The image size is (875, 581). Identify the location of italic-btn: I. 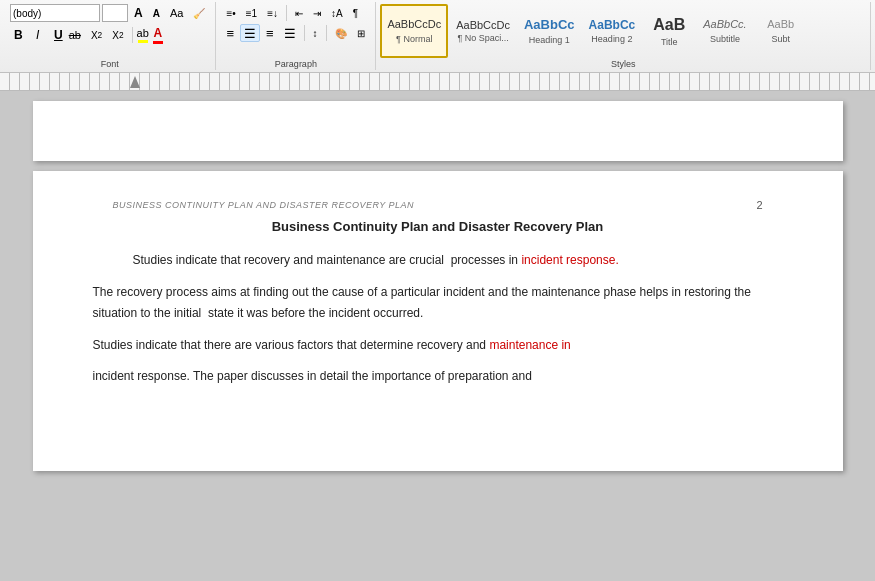
(42, 35).